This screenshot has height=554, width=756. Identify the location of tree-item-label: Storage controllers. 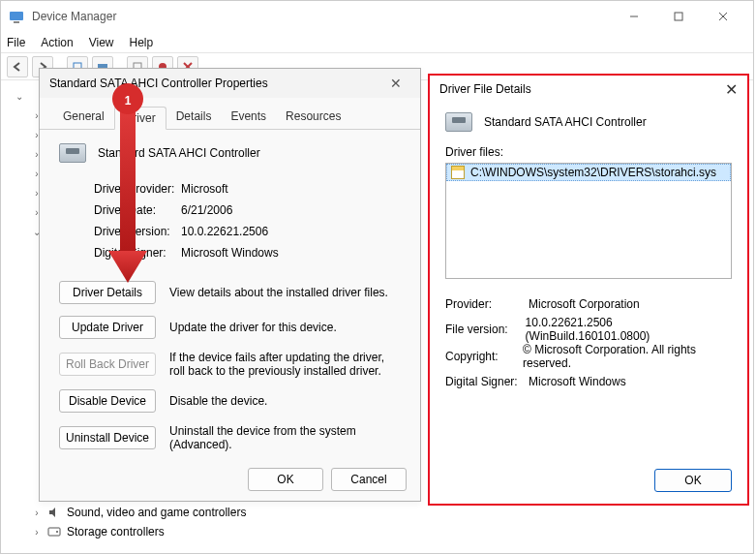
(116, 532).